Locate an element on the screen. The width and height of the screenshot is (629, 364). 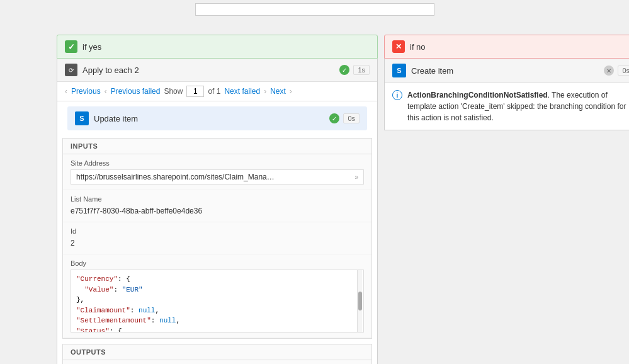
list-name-field: List Name e751f7f7-8030-48ba-abff-beffe0… is located at coordinates (217, 207).